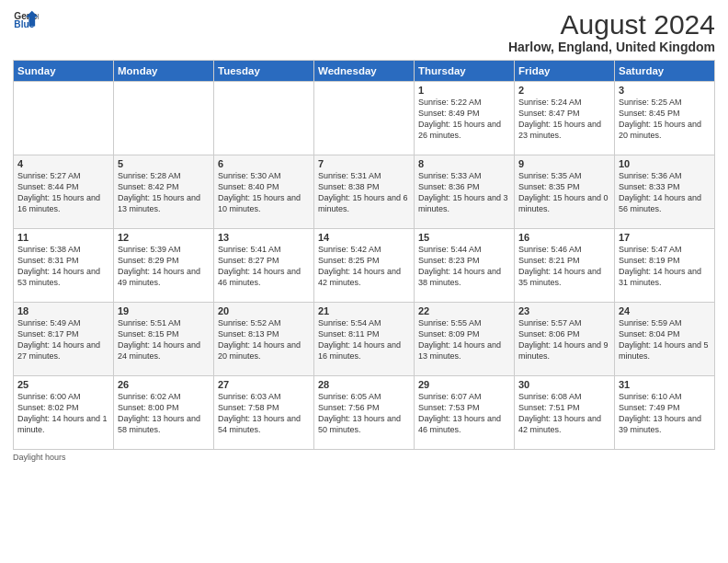  I want to click on date-number: 14, so click(364, 237).